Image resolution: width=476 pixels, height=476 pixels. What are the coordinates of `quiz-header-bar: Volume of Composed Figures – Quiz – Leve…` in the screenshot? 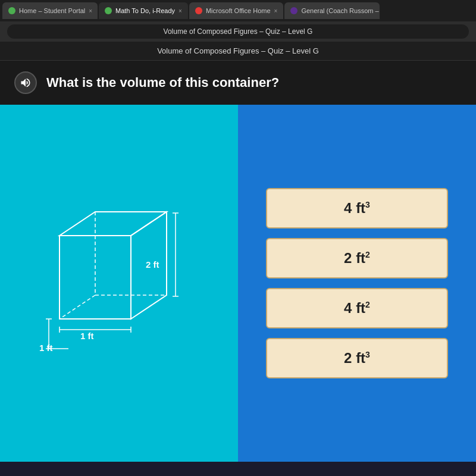 It's located at (238, 51).